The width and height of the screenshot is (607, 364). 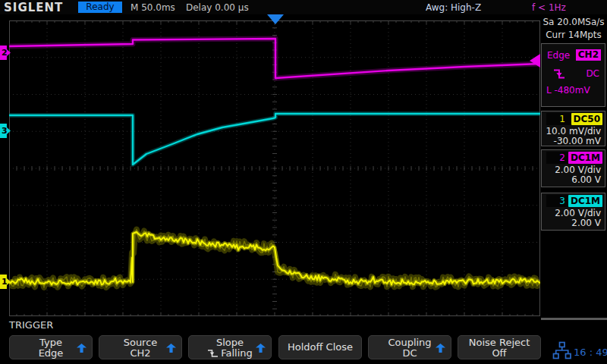 What do you see at coordinates (574, 168) in the screenshot?
I see `channel-2-box: 2 DC1M 2.00 V/div 6.00 V` at bounding box center [574, 168].